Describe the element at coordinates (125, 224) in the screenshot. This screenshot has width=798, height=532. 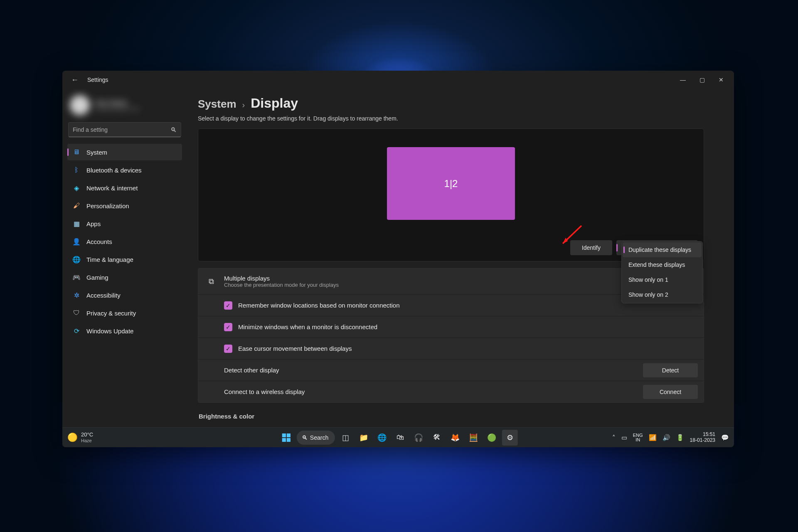
I see `nav-apps: ▦ Apps` at that location.